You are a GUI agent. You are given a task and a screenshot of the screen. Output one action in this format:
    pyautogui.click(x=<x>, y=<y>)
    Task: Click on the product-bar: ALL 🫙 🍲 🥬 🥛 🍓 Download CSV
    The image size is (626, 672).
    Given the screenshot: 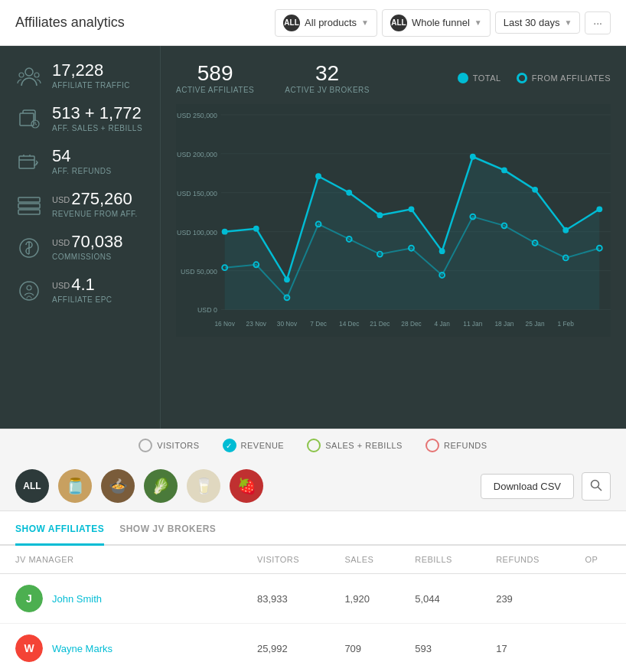 What is the action you would take?
    pyautogui.click(x=313, y=487)
    